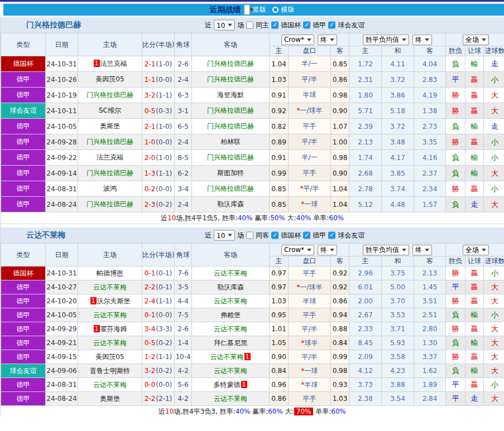 The height and width of the screenshot is (431, 504). Describe the element at coordinates (294, 250) in the screenshot. I see `odds-company-value: Crow*` at that location.